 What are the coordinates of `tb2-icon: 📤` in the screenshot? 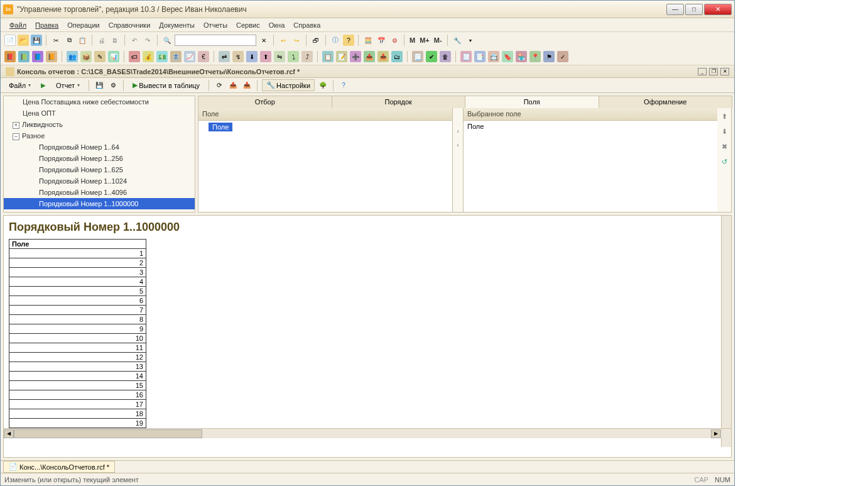 It's located at (369, 57).